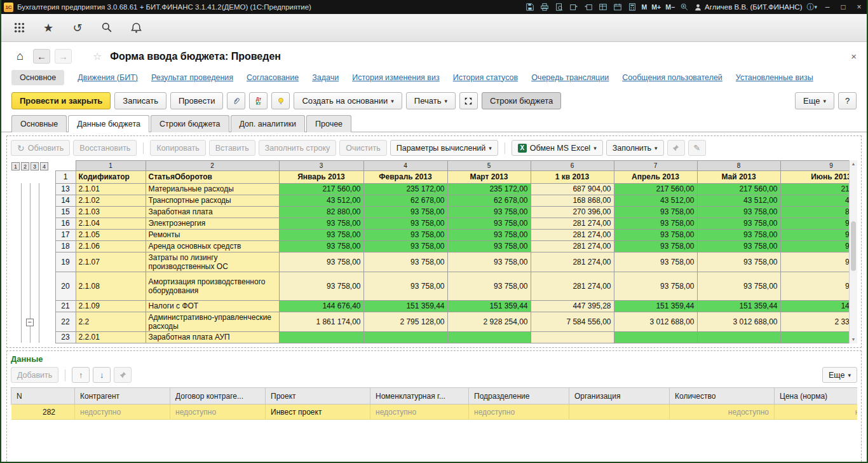 Image resolution: width=868 pixels, height=463 pixels. What do you see at coordinates (65, 306) in the screenshot?
I see `row-number: 21` at bounding box center [65, 306].